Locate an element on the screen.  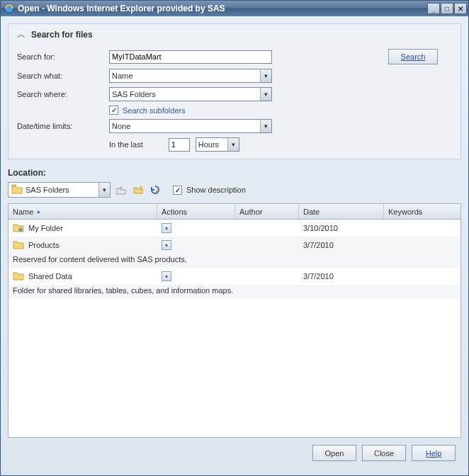
column-header-date: Date is located at coordinates (341, 211).